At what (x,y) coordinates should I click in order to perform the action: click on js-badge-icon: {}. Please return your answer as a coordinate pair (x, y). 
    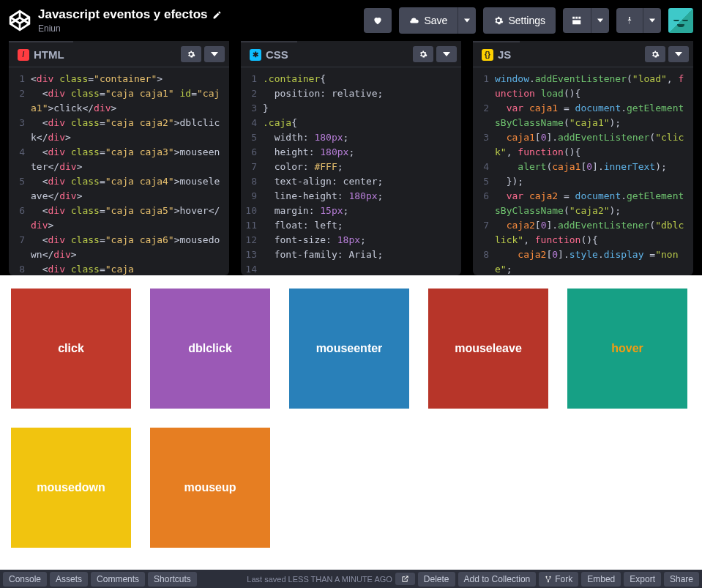
    Looking at the image, I should click on (488, 55).